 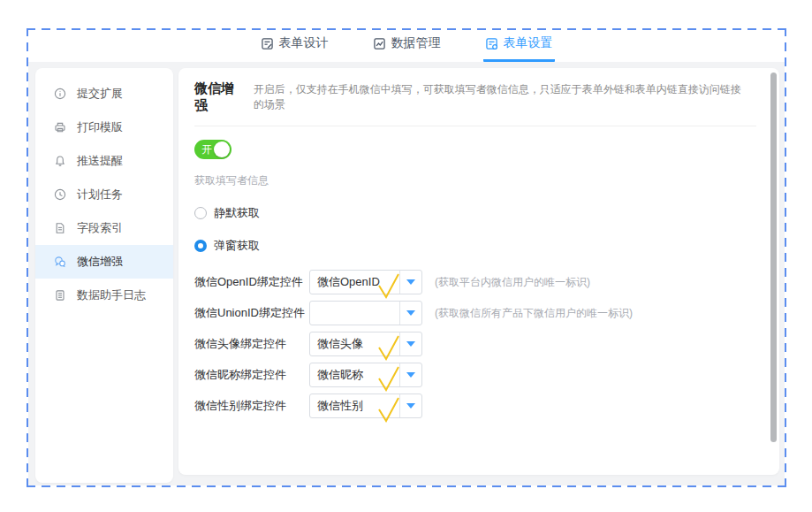 What do you see at coordinates (512, 283) in the screenshot?
I see `row-hint: (获取平台内微信用户的唯一标识)` at bounding box center [512, 283].